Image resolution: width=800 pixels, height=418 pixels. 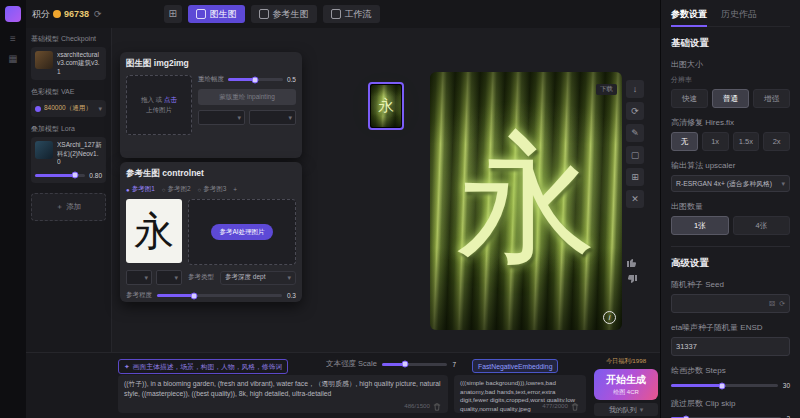 I want to click on upscaler-select: R-ESRGAN 4x+ (适合多种风格) ▾, so click(x=730, y=184).